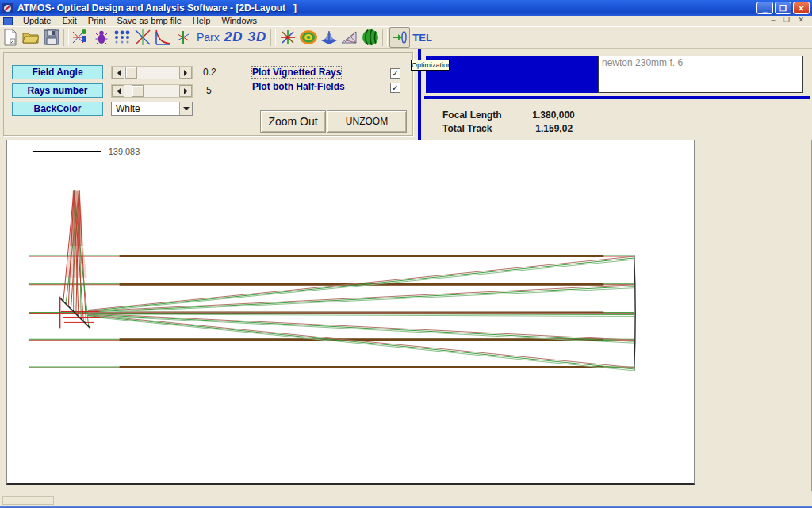 The image size is (812, 508). What do you see at coordinates (52, 37) in the screenshot?
I see `save-button` at bounding box center [52, 37].